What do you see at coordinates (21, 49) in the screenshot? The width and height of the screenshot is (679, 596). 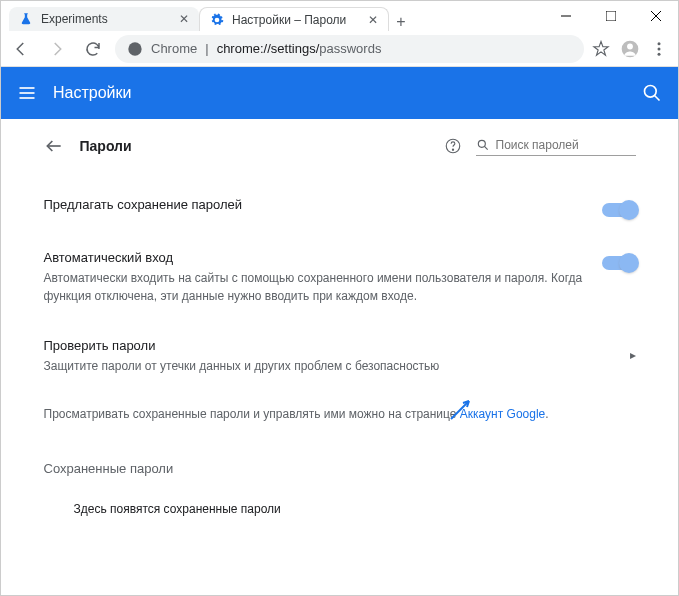 I see `back-button` at bounding box center [21, 49].